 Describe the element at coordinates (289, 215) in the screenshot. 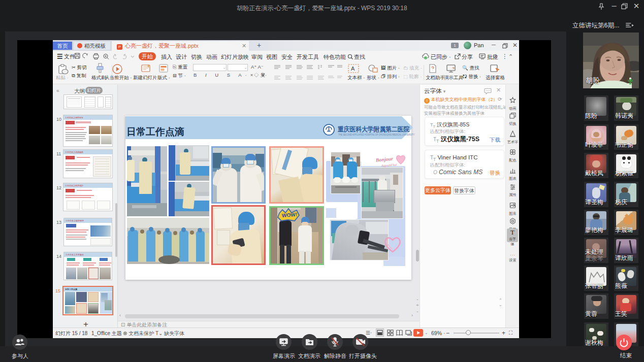

I see `svg-text: WOW!` at that location.